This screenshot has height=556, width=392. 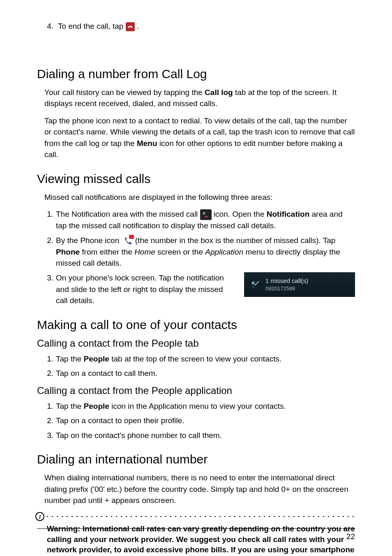 What do you see at coordinates (92, 26) in the screenshot?
I see `step-text-pre: To end the call, tap` at bounding box center [92, 26].